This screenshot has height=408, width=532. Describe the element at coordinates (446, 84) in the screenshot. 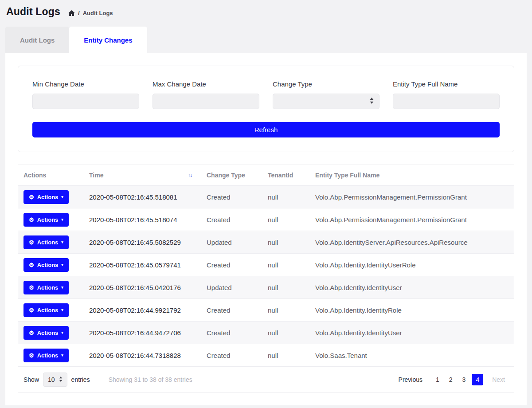

I see `entity-type-full-name-label: Entity Type Full Name` at that location.